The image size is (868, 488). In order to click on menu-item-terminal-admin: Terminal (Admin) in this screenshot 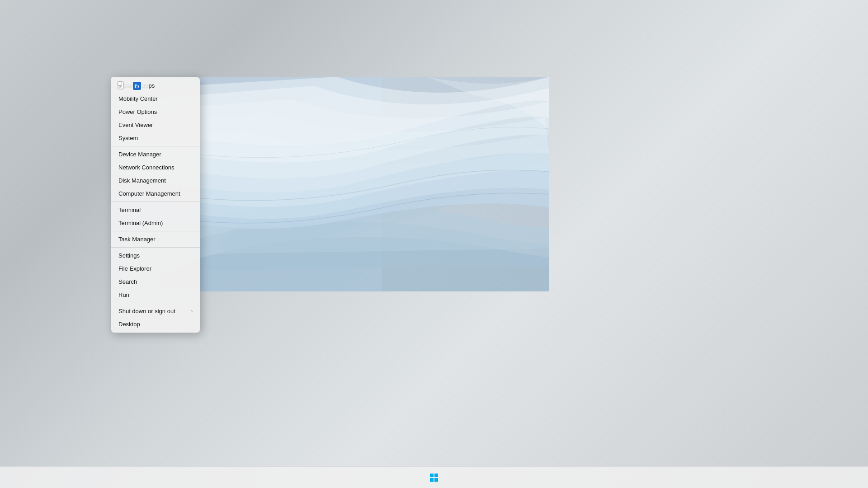, I will do `click(156, 223)`.